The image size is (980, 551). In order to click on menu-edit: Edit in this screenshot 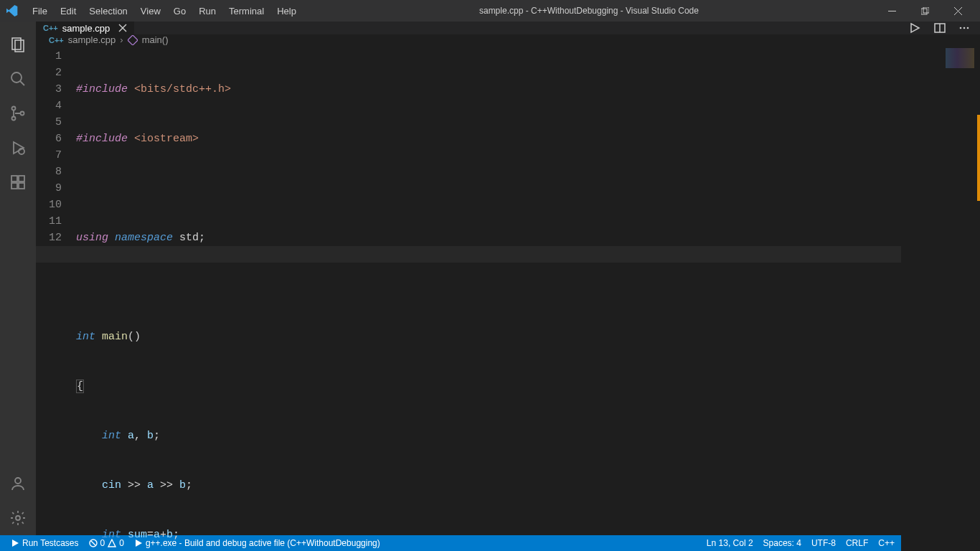, I will do `click(68, 11)`.